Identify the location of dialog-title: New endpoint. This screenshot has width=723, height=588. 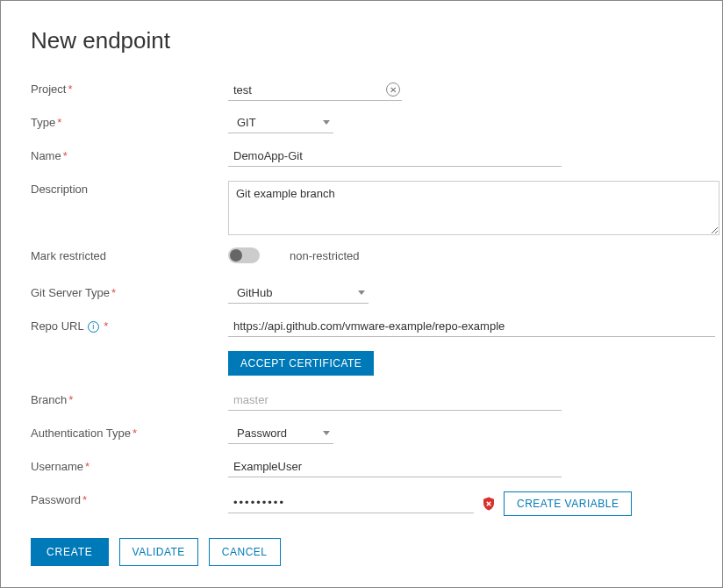
(362, 40).